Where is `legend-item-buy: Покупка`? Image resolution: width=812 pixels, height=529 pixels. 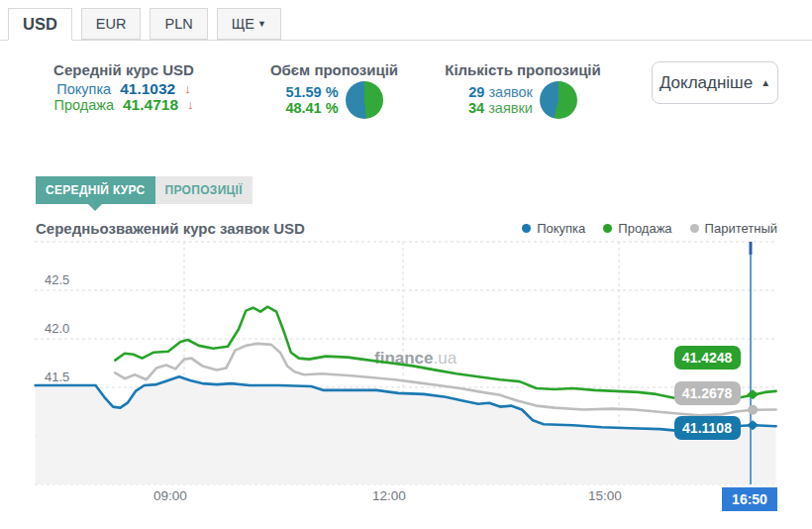 legend-item-buy: Покупка is located at coordinates (554, 228).